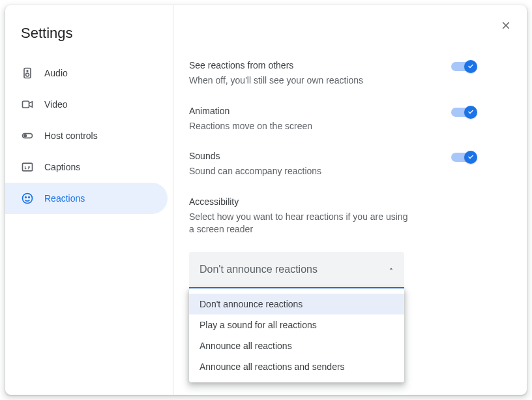 Image resolution: width=532 pixels, height=400 pixels. Describe the element at coordinates (332, 243) in the screenshot. I see `setting-accessibility: Accessibility Select how you want to hea…` at that location.